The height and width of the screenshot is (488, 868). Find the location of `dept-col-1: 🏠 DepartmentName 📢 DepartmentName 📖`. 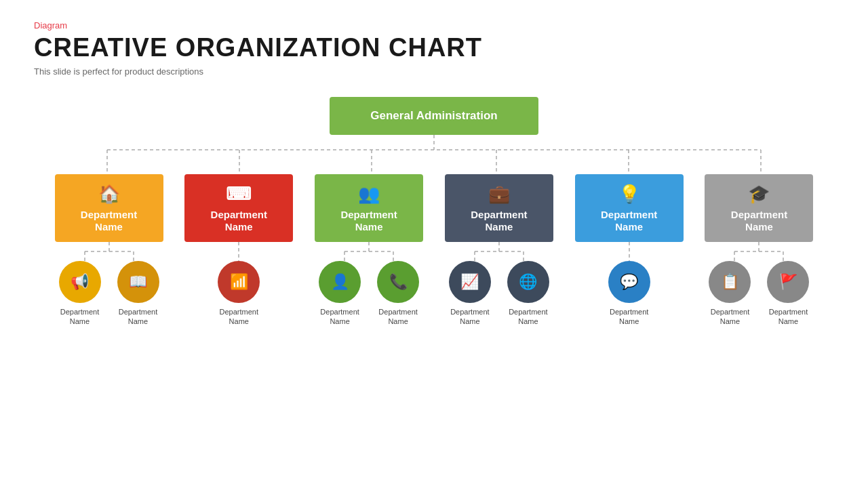

dept-col-1: 🏠 DepartmentName 📢 DepartmentName 📖 is located at coordinates (108, 251).